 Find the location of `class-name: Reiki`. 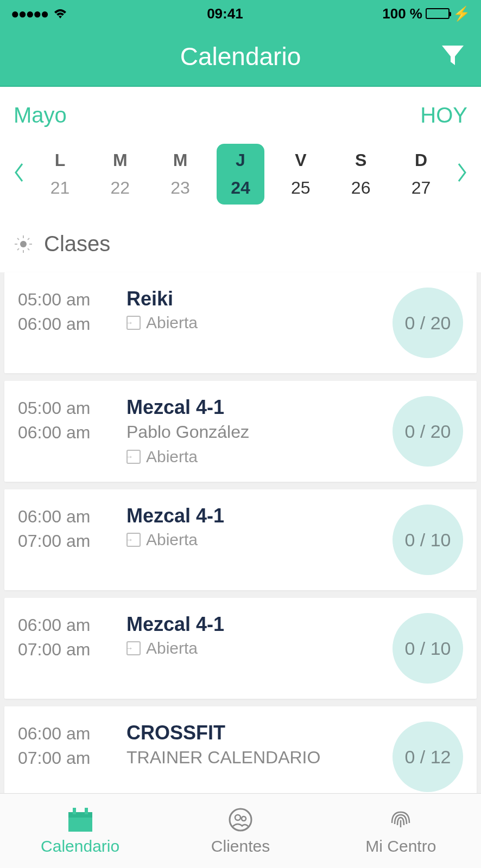

class-name: Reiki is located at coordinates (260, 299).